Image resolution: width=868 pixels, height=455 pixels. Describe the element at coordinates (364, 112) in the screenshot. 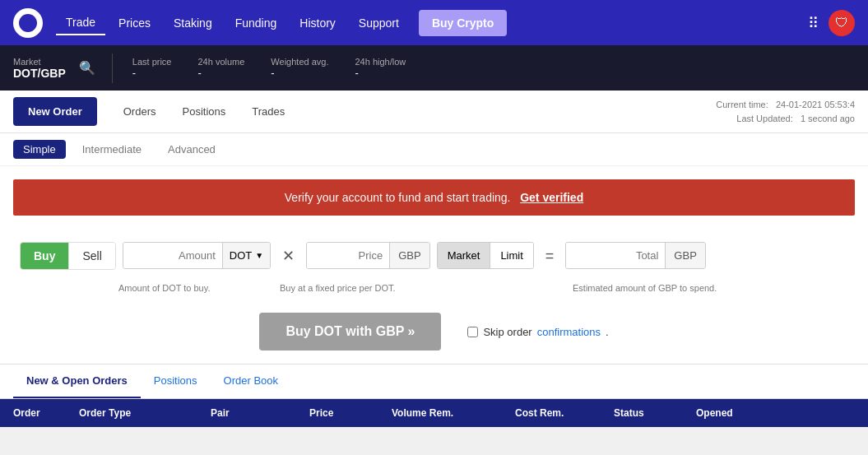

I see `tab-bar-left: New Order Orders Positions Trades` at that location.